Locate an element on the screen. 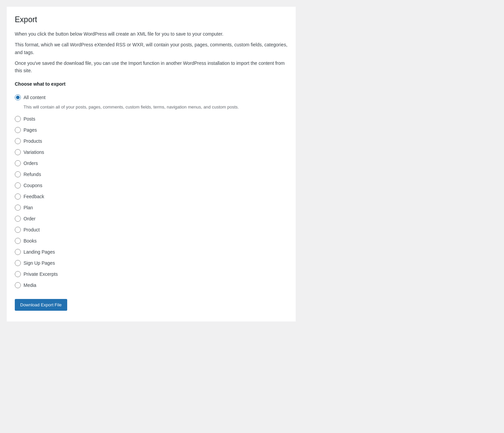 Image resolution: width=504 pixels, height=433 pixels. radio-label-all-content: All content is located at coordinates (34, 97).